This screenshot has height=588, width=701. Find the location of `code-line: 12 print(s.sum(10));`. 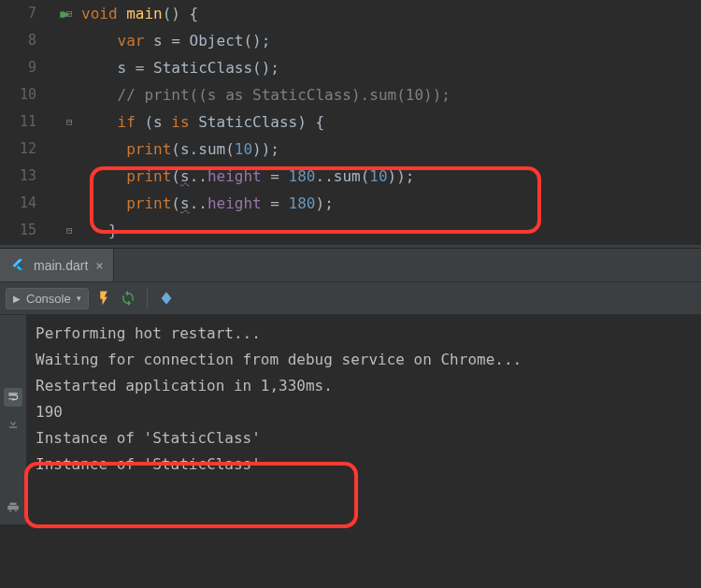

code-line: 12 print(s.sum(10)); is located at coordinates (350, 150).